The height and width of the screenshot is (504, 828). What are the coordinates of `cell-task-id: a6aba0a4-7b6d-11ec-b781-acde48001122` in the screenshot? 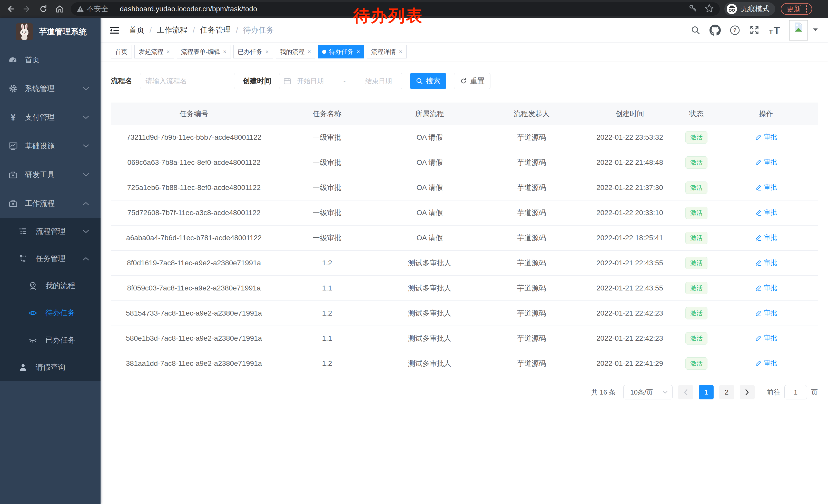 It's located at (194, 238).